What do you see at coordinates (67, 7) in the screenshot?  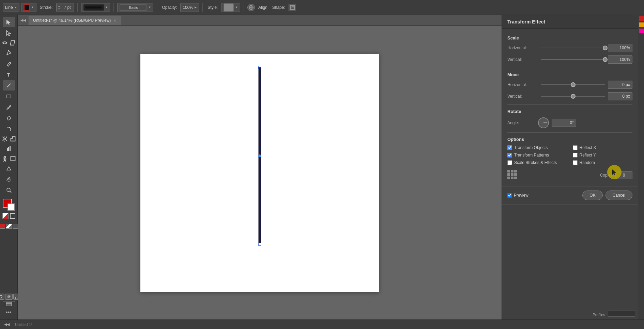 I see `stroke-value` at bounding box center [67, 7].